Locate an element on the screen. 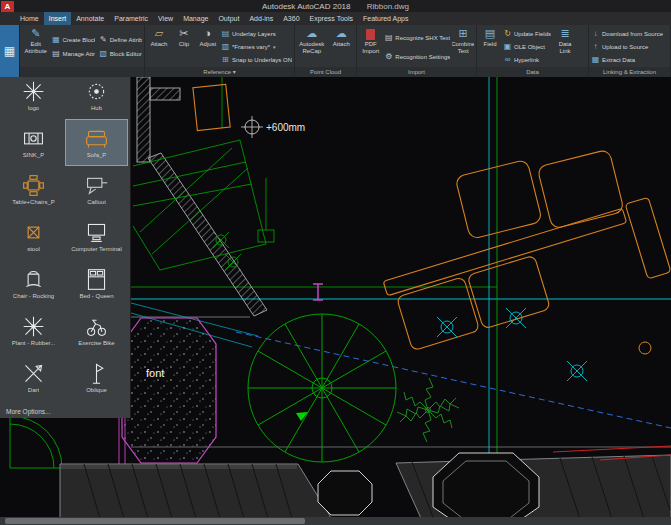 The width and height of the screenshot is (671, 525). download-icon: ↓ is located at coordinates (596, 34).